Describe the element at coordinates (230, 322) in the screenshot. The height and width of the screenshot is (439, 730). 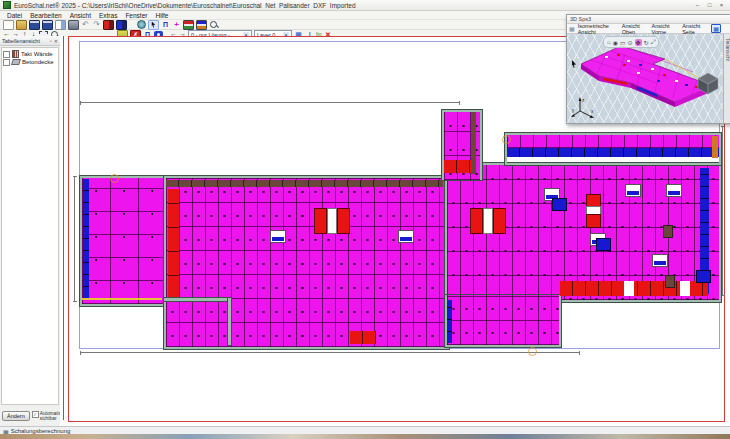
I see `interior-wall` at that location.